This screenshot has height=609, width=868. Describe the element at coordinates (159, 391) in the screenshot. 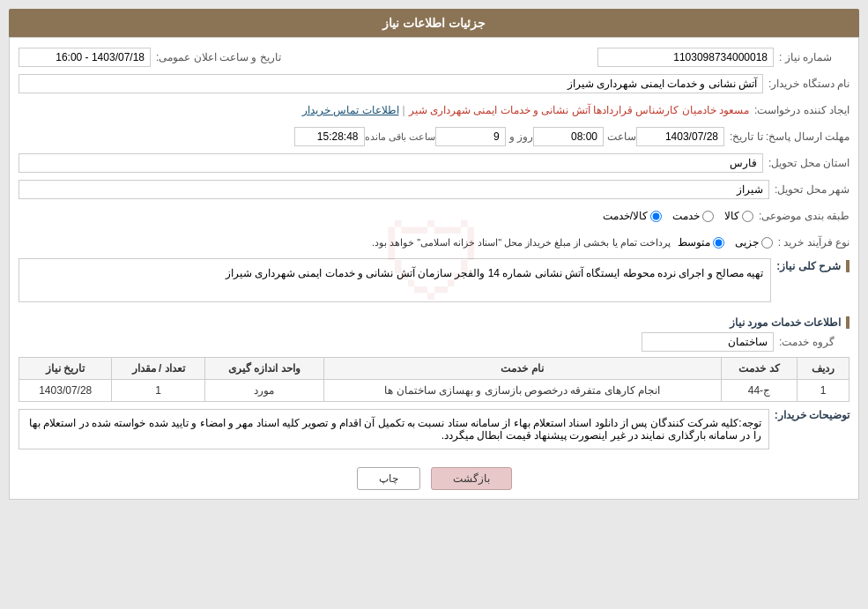

I see `cell-quantity: 1` at that location.